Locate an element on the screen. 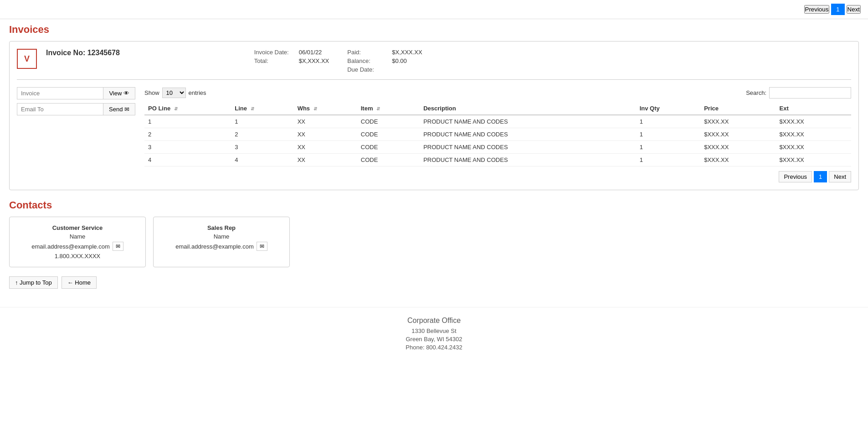 This screenshot has height=426, width=868. table-pagination: Previous 1 Next is located at coordinates (498, 177).